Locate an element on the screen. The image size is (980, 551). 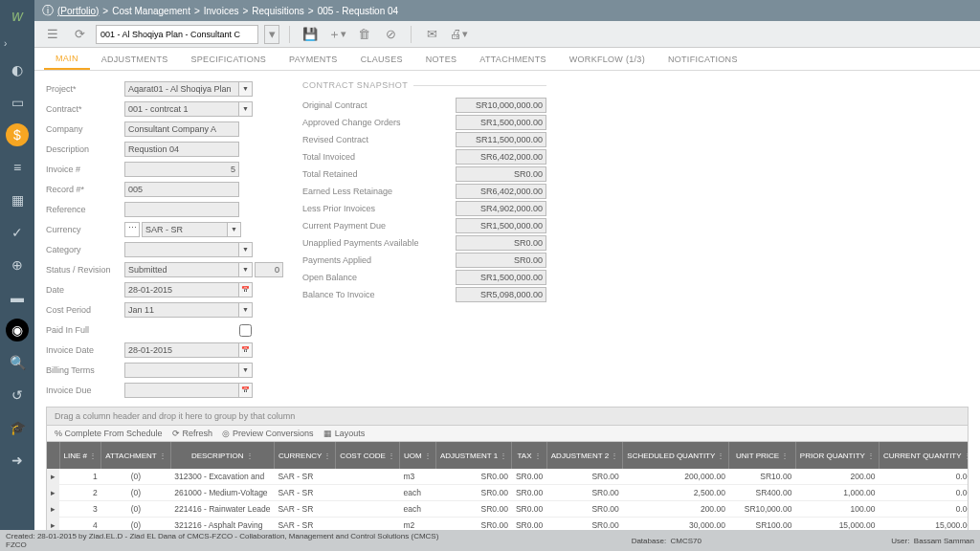
snapshot-revised-contract: Revised Contract is located at coordinates (425, 140).